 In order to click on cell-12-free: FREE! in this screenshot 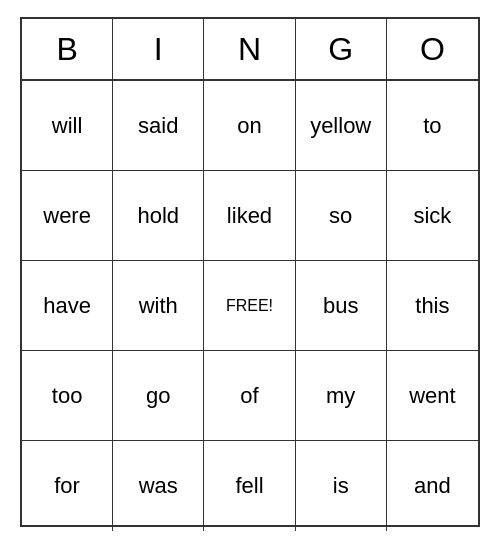, I will do `click(250, 306)`.